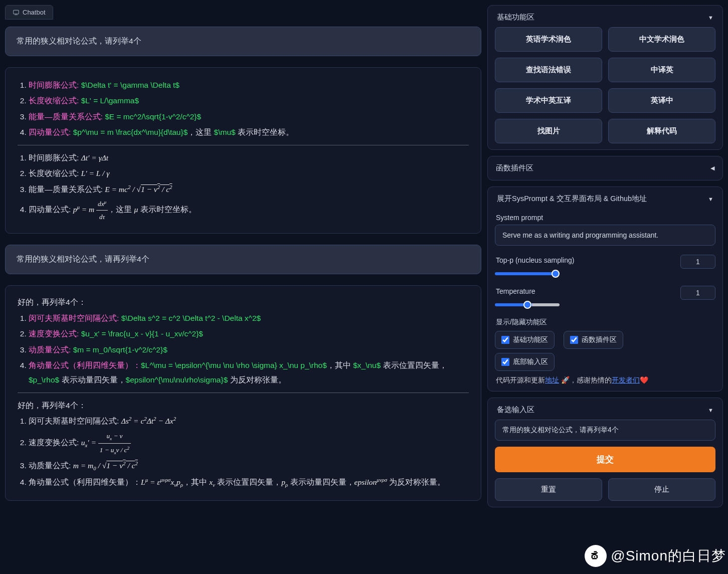  What do you see at coordinates (605, 459) in the screenshot?
I see `submit-button: 提交` at bounding box center [605, 459].